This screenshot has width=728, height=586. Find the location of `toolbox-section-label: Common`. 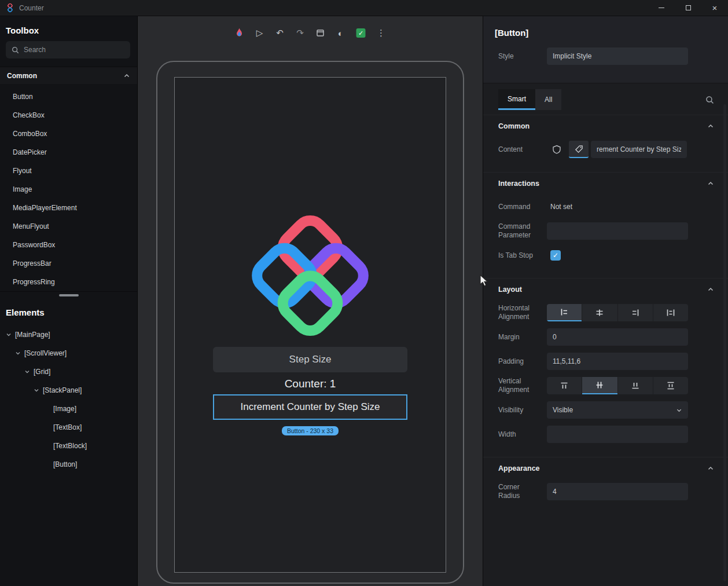

toolbox-section-label: Common is located at coordinates (22, 76).